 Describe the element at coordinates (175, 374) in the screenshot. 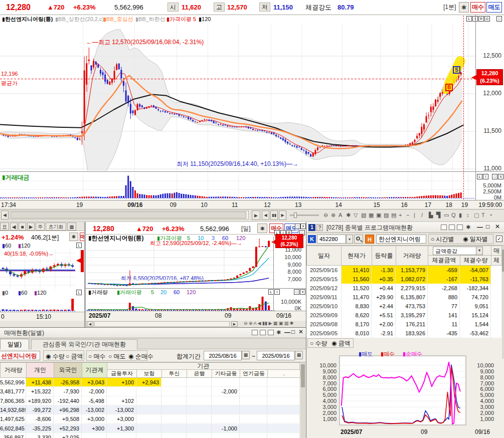

I see `column-header: 투신` at that location.